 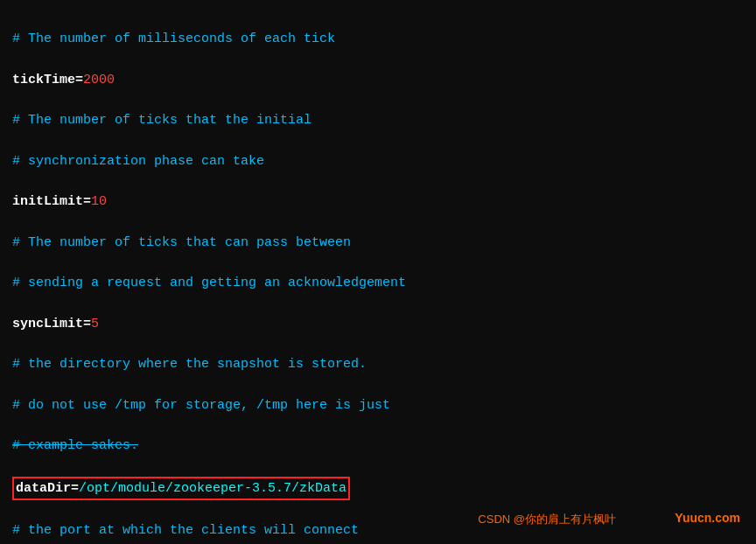 I want to click on val-ticktime: 2000, so click(x=99, y=80).